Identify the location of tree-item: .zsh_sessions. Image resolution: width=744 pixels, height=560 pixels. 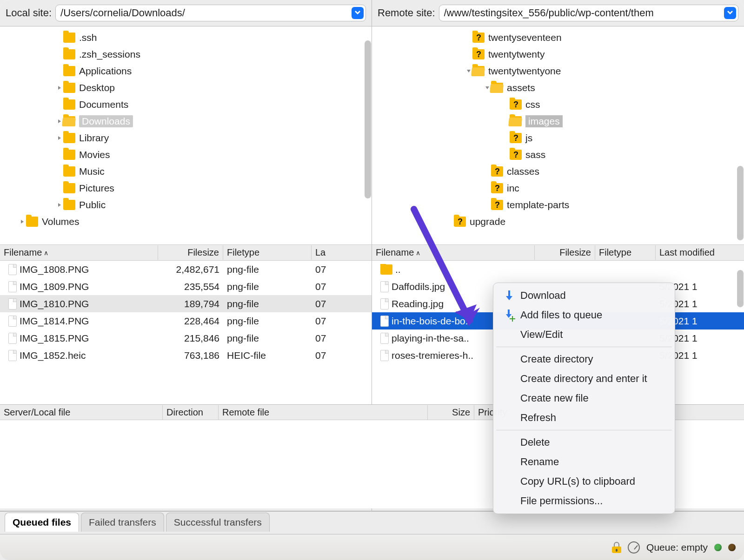
(186, 54).